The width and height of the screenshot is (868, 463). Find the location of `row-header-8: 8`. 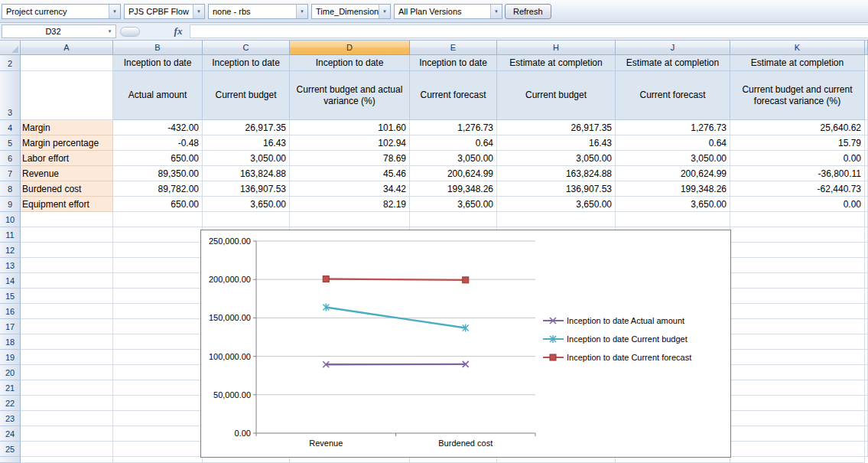

row-header-8: 8 is located at coordinates (11, 189).